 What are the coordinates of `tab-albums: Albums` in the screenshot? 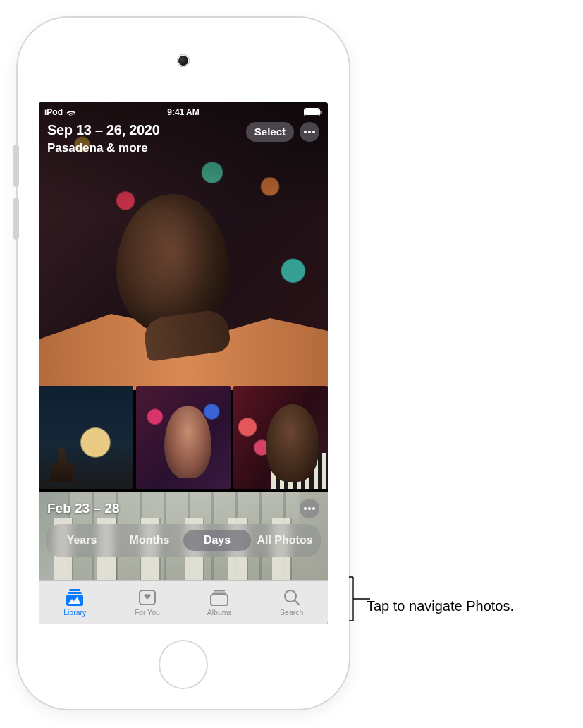 It's located at (220, 602).